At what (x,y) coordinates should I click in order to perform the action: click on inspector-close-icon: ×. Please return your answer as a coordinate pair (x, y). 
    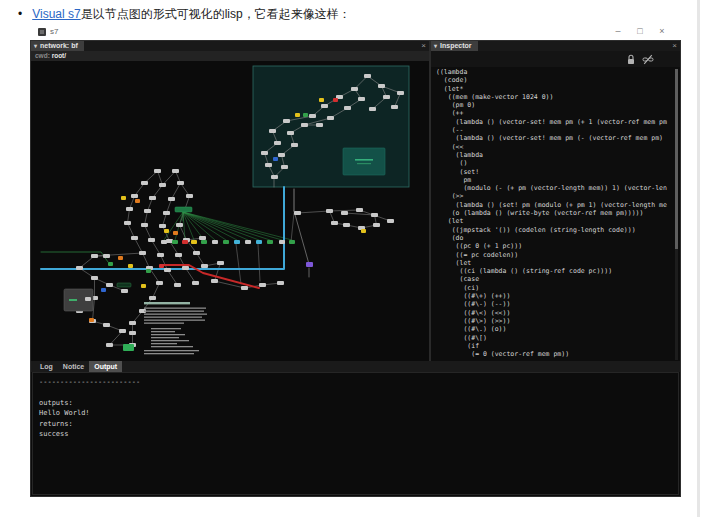
    Looking at the image, I should click on (674, 46).